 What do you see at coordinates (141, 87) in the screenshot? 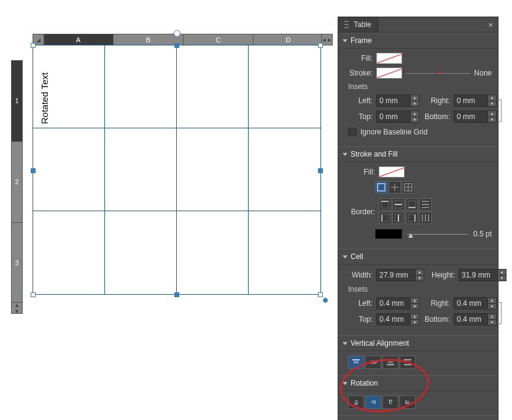
I see `cell-b1` at bounding box center [141, 87].